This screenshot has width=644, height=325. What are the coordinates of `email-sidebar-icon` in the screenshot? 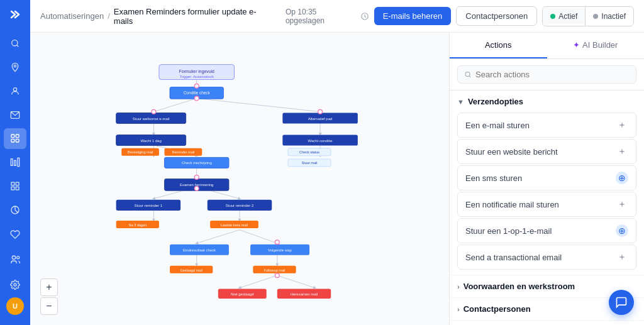 It's located at (15, 115).